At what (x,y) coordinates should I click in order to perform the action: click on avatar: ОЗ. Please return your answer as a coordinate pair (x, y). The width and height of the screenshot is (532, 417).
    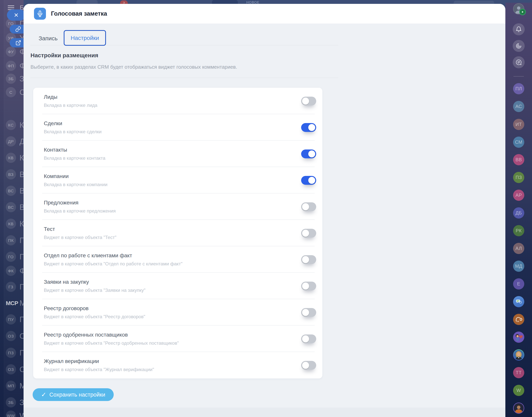
    Looking at the image, I should click on (11, 369).